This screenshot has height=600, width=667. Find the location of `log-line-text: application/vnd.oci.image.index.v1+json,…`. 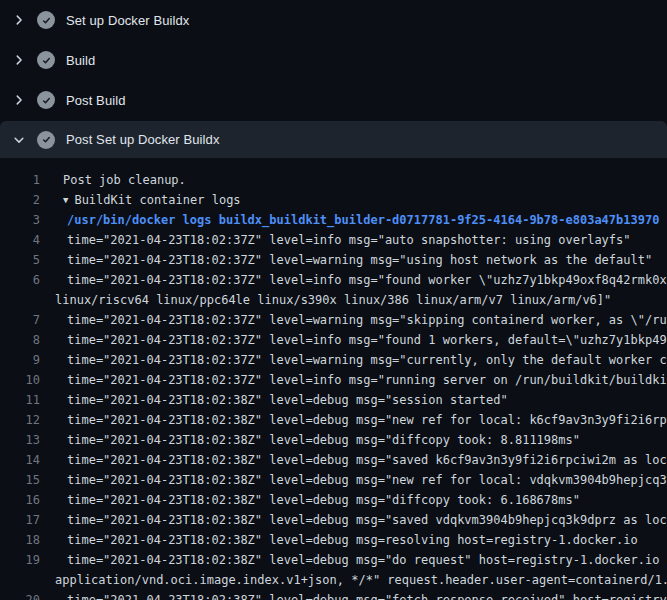

log-line-text: application/vnd.oci.image.index.v1+json,… is located at coordinates (361, 580).